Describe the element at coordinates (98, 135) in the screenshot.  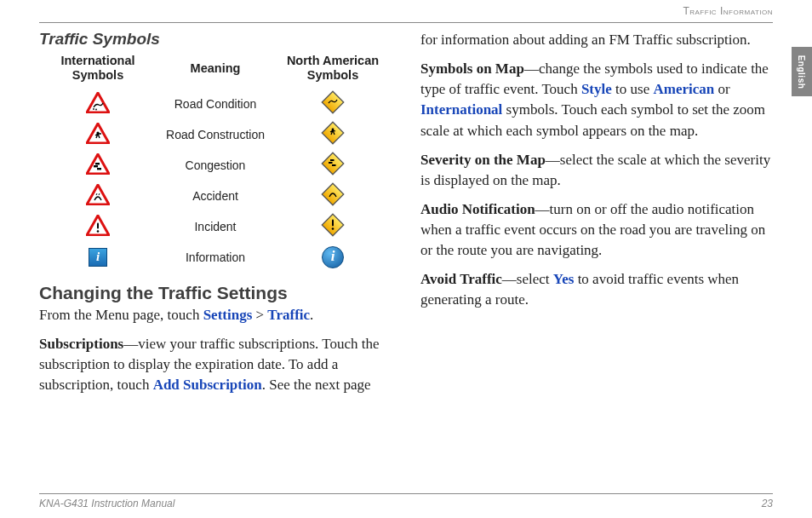
I see `intl-symbol-road-construction` at that location.